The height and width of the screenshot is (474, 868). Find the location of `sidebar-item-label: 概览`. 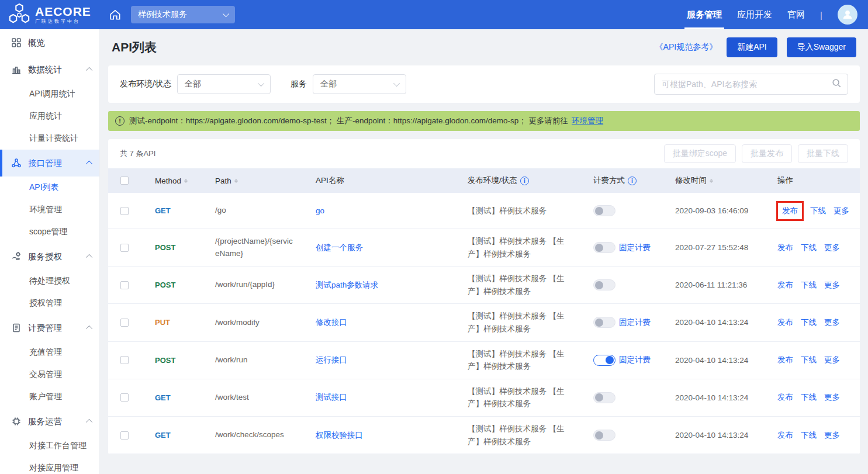

sidebar-item-label: 概览 is located at coordinates (36, 43).